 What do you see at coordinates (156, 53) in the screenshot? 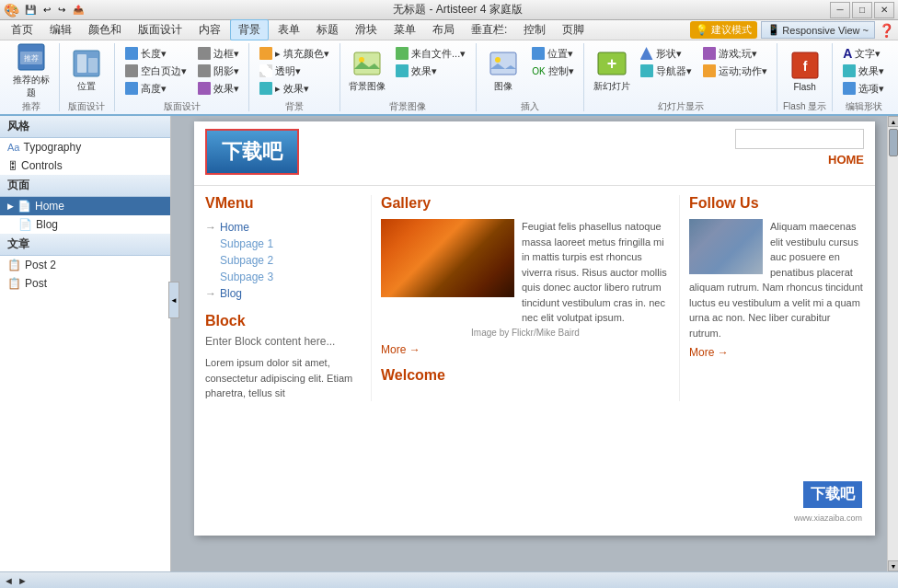
I see `length-btn: 长度▾` at bounding box center [156, 53].